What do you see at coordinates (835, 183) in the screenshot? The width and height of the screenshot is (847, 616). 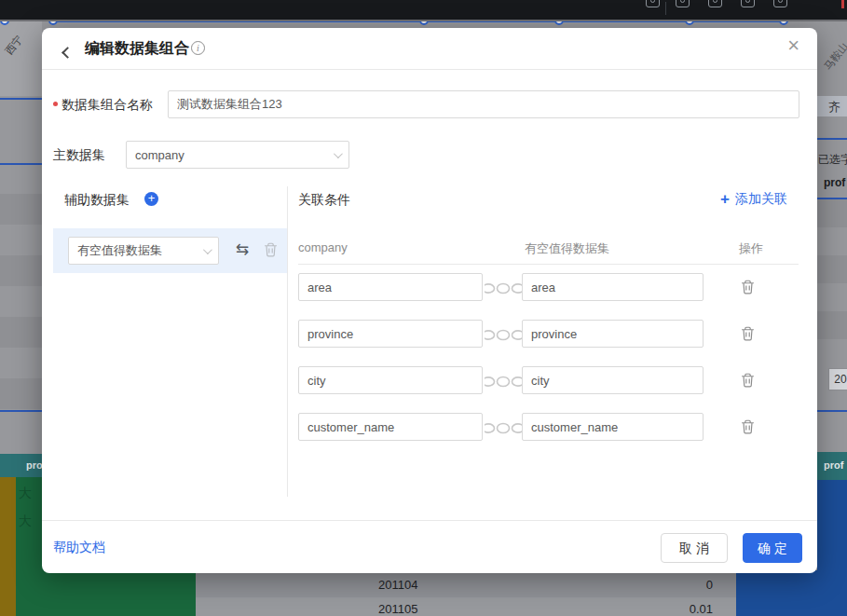 I see `field-name: prof` at bounding box center [835, 183].